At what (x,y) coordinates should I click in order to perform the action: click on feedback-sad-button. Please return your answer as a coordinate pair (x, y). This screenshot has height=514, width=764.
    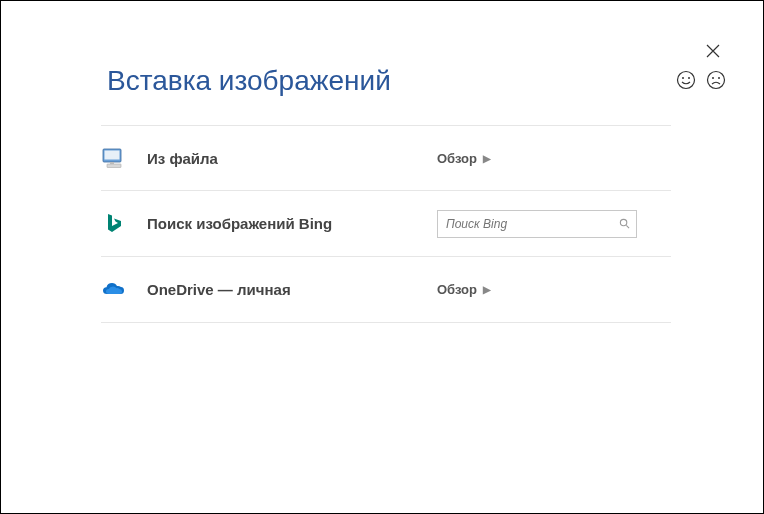
    Looking at the image, I should click on (716, 80).